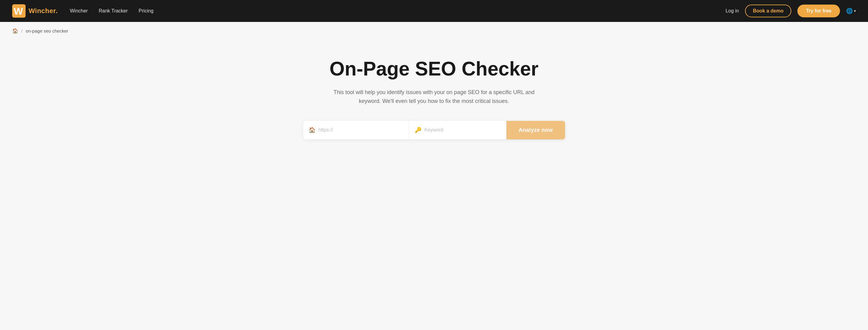 This screenshot has height=330, width=868. Describe the element at coordinates (434, 31) in the screenshot. I see `breadcrumb: 🏠 / on-page seo checker` at that location.